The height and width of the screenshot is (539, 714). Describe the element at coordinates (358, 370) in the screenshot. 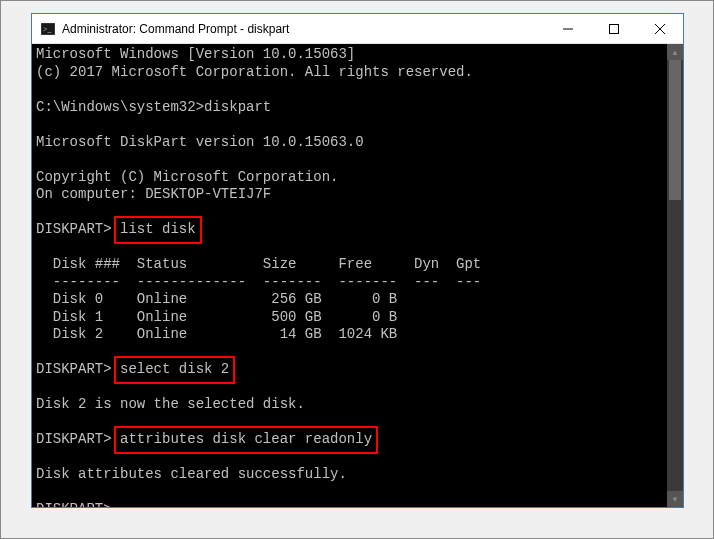

I see `terminal-line: DISKPART> select disk 2` at that location.